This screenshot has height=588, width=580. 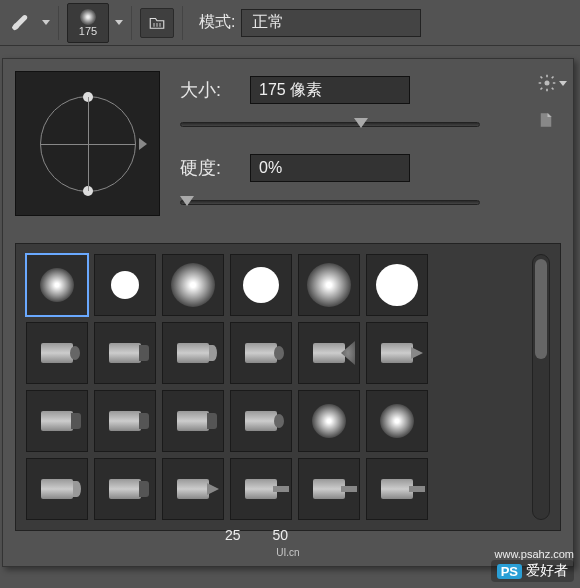 What do you see at coordinates (208, 168) in the screenshot?
I see `hardness-label: 硬度:` at bounding box center [208, 168].